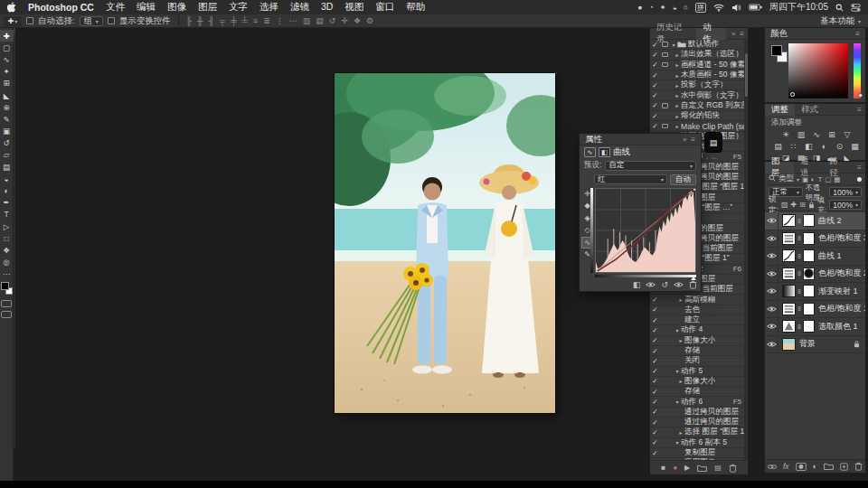  What do you see at coordinates (7, 36) in the screenshot?
I see `move-tool: ✚` at bounding box center [7, 36].